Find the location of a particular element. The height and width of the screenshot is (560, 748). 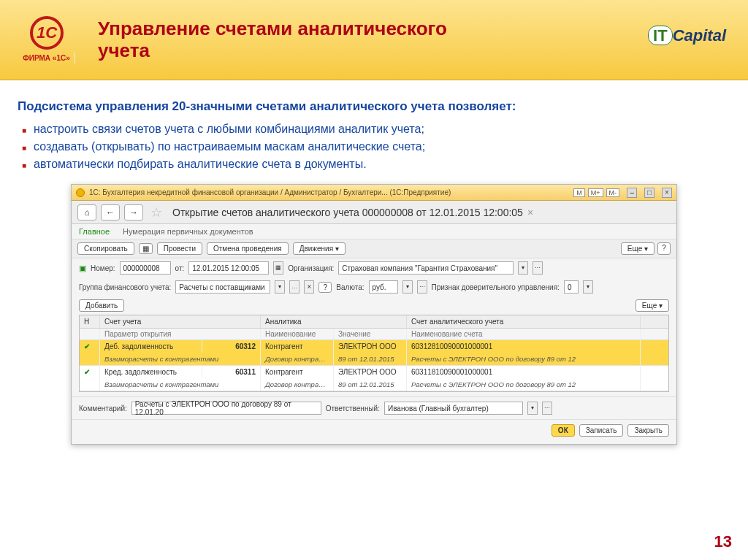

bullet-item: настроить связи счетов учета с любыми ко… is located at coordinates (376, 129).